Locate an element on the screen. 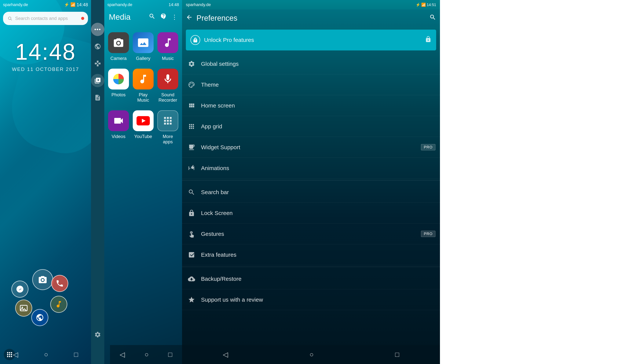 The image size is (622, 364). home-home-button: ○ is located at coordinates (46, 354).